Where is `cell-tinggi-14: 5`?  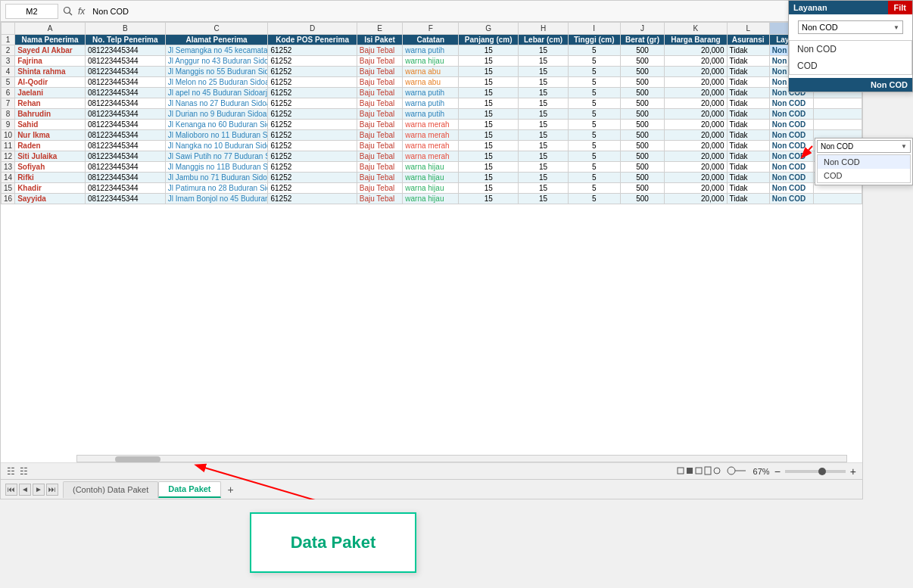
cell-tinggi-14: 5 is located at coordinates (594, 178).